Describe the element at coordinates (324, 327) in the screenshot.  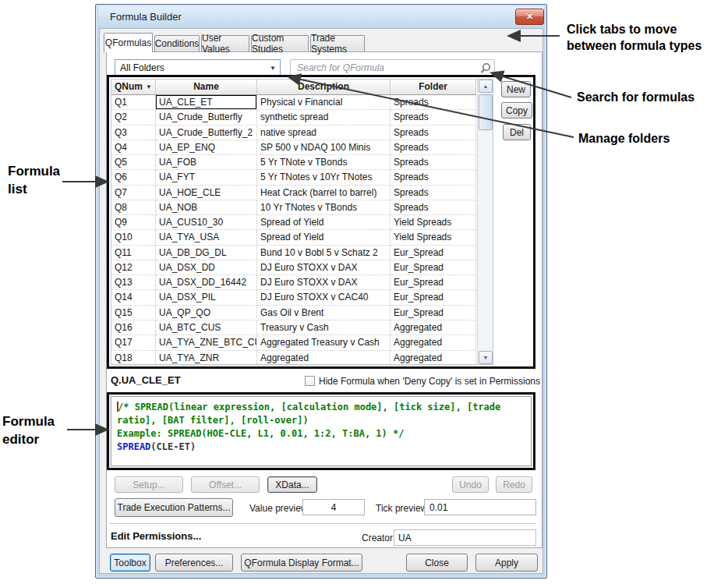
I see `cell-description: Treasury v Cash` at that location.